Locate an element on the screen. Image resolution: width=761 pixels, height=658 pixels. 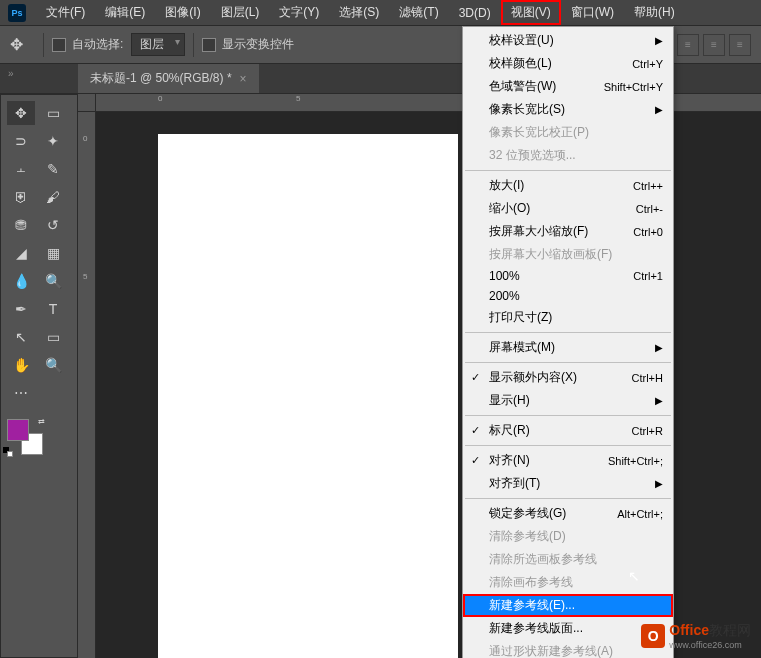
layer-group-dropdown: 图层 is located at coordinates (158, 44).